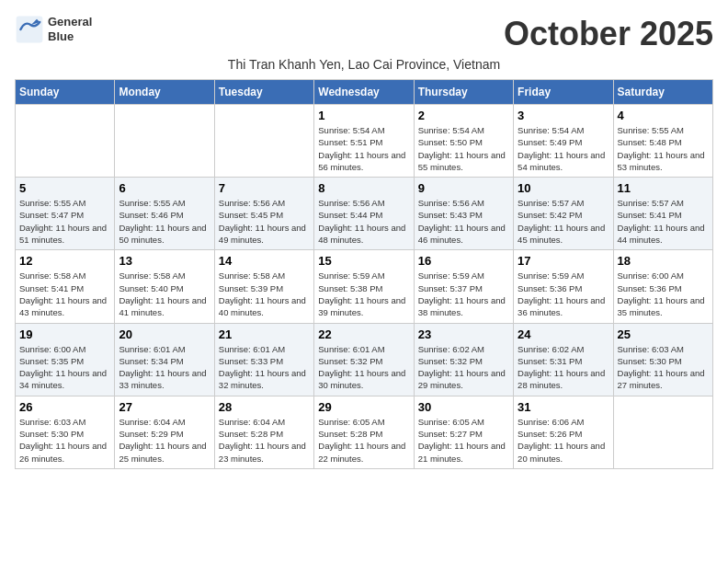 The height and width of the screenshot is (563, 728). I want to click on calendar-cell: 9Sunrise: 5:56 AMSunset: 5:43 PMDaylight…, so click(463, 213).